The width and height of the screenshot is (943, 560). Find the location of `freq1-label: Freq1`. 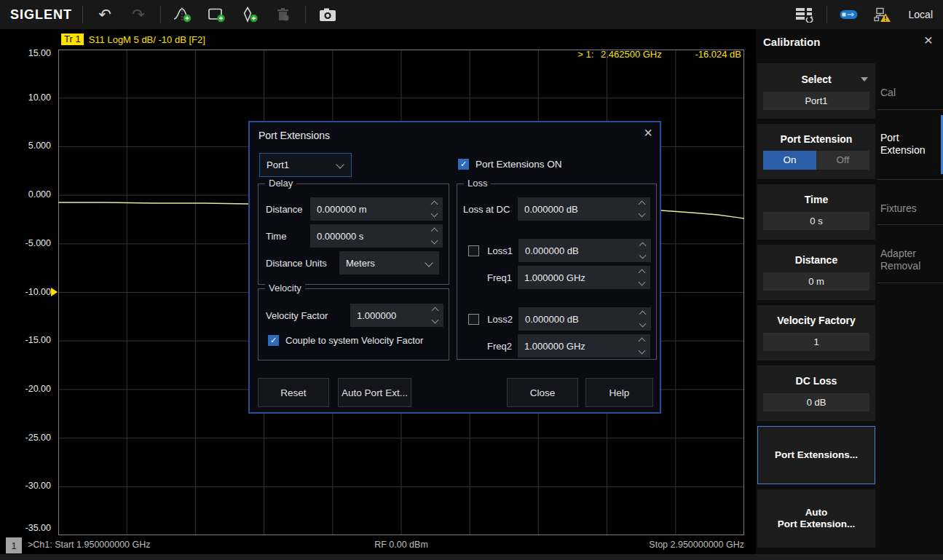

freq1-label: Freq1 is located at coordinates (490, 278).